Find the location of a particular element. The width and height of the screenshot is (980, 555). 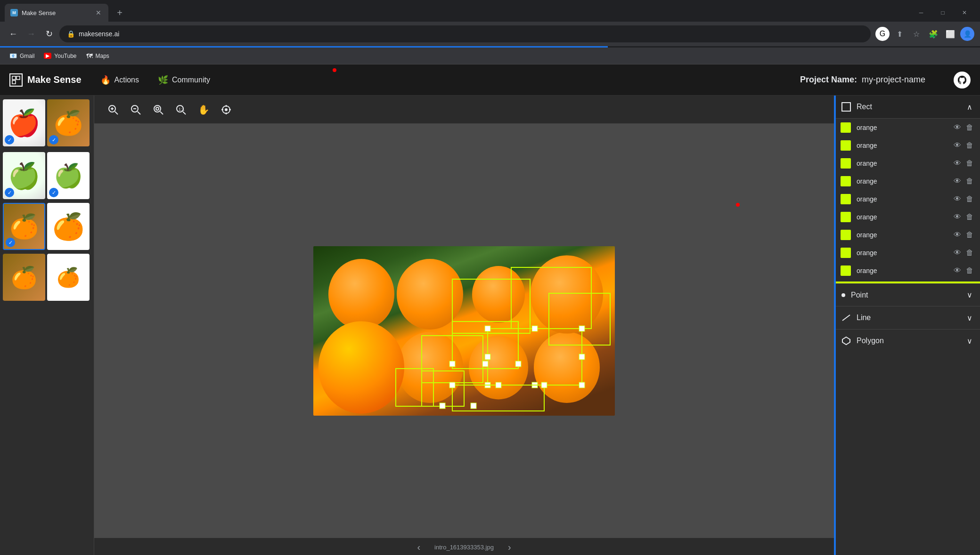

sidebar-image-1: 🍎 ✓ is located at coordinates (24, 123).